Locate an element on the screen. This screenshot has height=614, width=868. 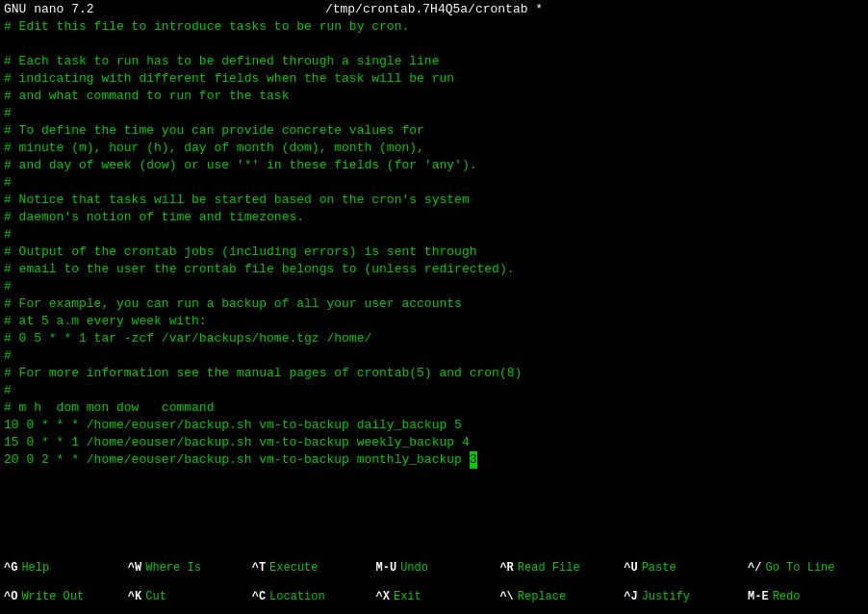
shortcut-label: Redo is located at coordinates (787, 597).